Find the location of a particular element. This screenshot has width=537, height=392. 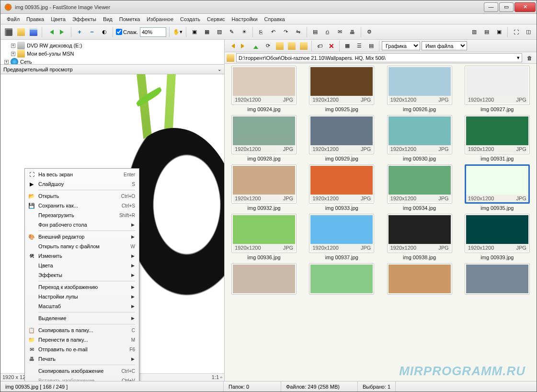

view-thumbs-button: ▦ is located at coordinates (347, 46).